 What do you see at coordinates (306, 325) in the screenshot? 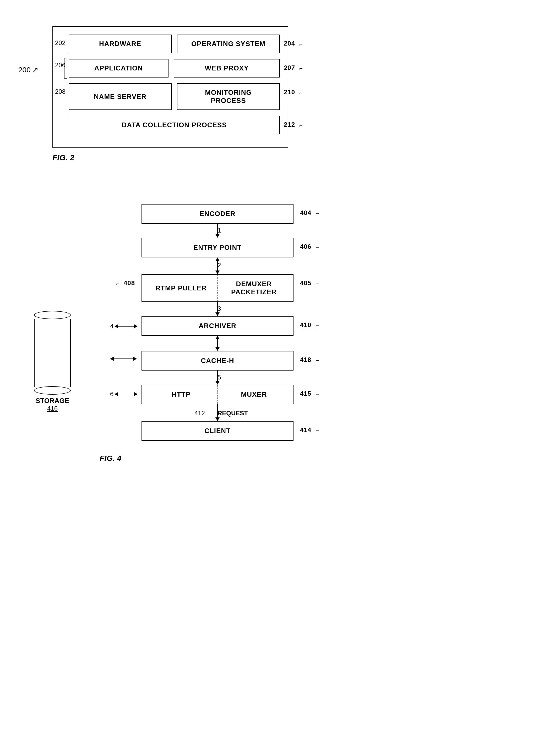
I see `ref-410: 410` at bounding box center [306, 325].